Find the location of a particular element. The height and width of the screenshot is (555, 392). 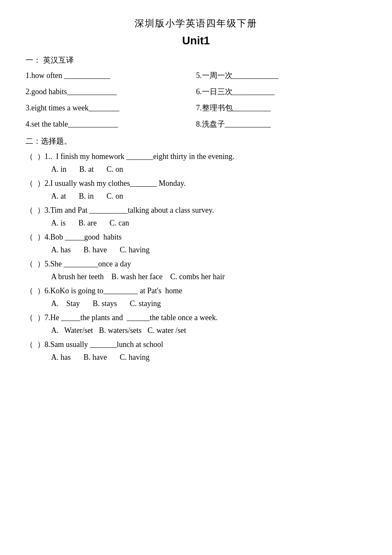

q5-text: ）5.She _________once a day is located at coordinates (83, 264).